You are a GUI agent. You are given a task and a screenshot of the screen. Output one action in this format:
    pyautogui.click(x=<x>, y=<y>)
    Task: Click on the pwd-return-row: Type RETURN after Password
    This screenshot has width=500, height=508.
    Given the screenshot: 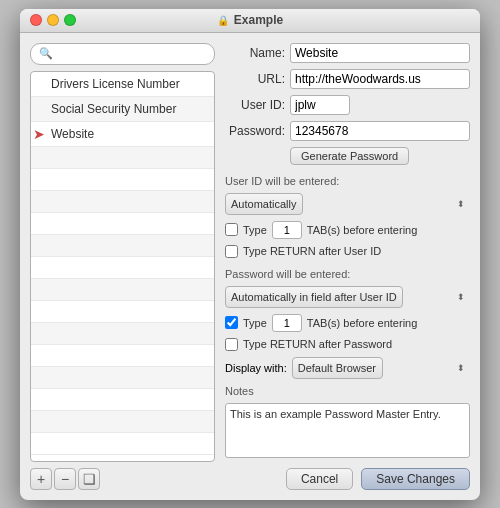 What is the action you would take?
    pyautogui.click(x=348, y=344)
    